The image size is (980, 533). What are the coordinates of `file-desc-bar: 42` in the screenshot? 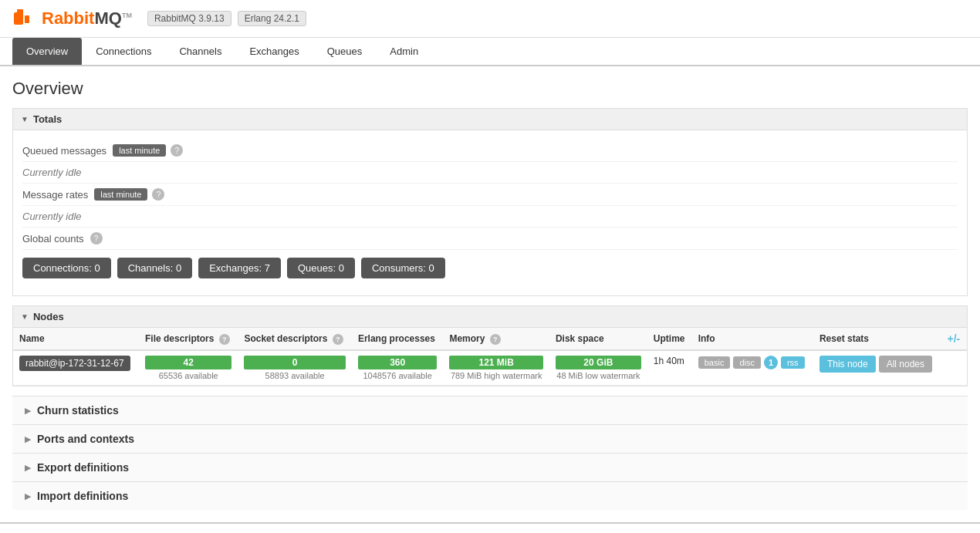 It's located at (188, 363).